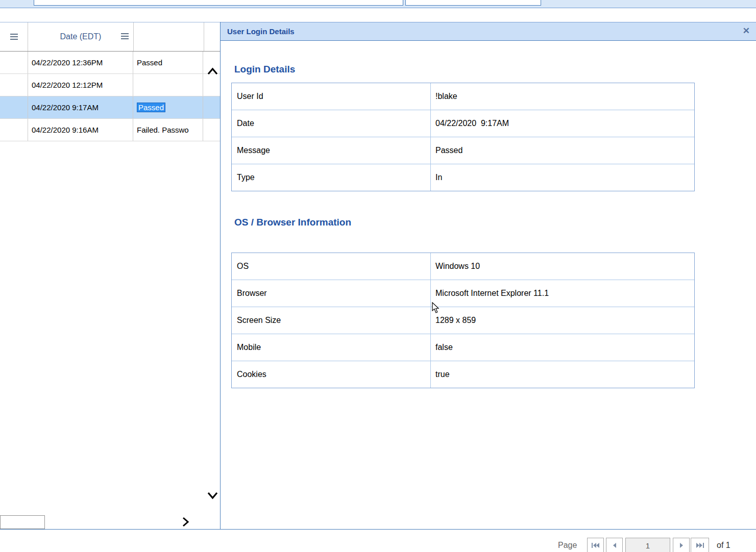  What do you see at coordinates (615, 545) in the screenshot?
I see `prev-page-button` at bounding box center [615, 545].